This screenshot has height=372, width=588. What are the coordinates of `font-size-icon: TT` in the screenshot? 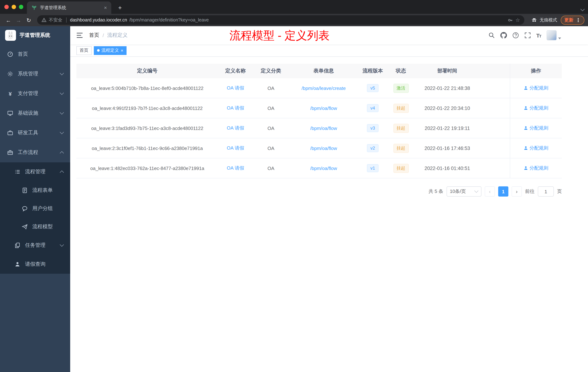 It's located at (539, 35).